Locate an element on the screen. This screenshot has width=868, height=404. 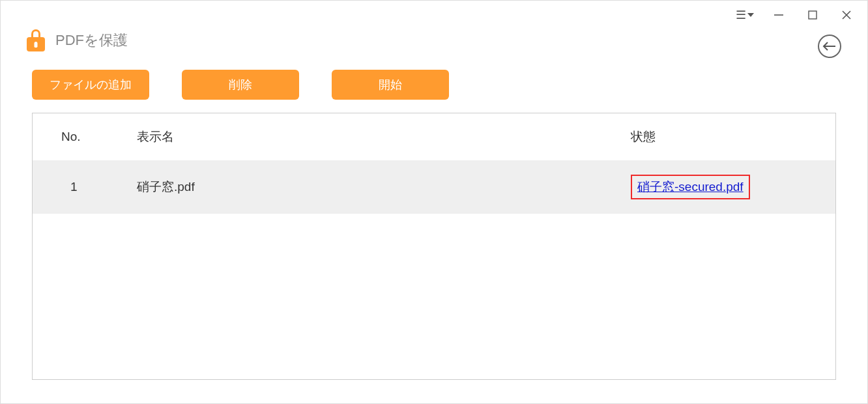
lock-icon is located at coordinates (36, 40).